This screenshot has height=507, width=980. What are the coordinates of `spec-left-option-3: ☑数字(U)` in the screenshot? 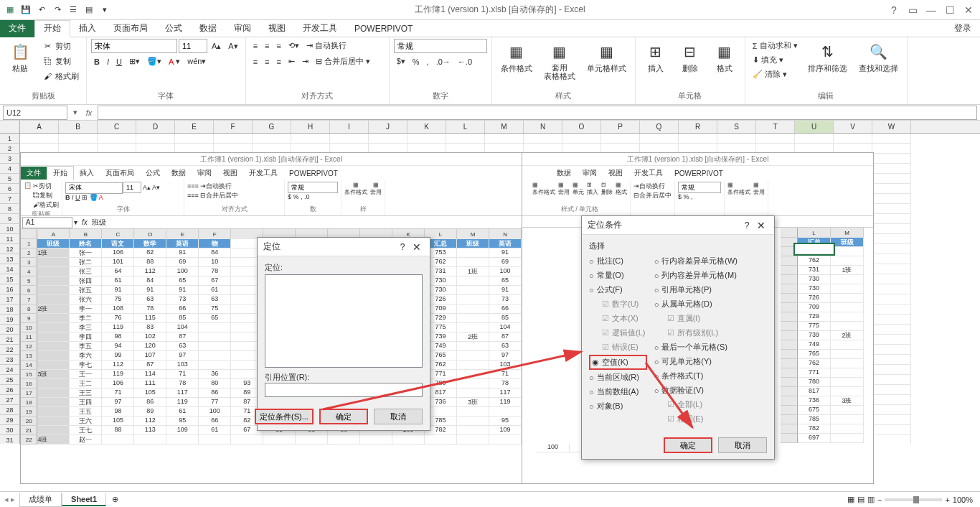 It's located at (624, 304).